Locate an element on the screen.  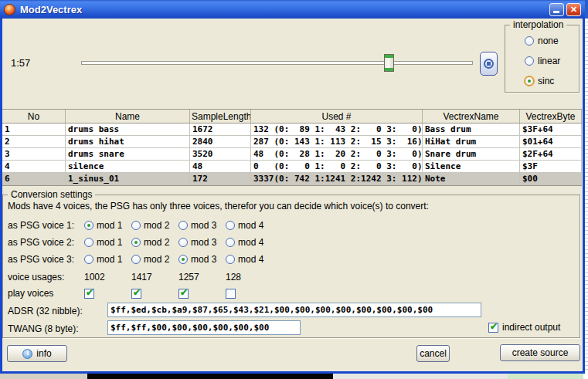
radio-voice1-mod1 is located at coordinates (89, 225).